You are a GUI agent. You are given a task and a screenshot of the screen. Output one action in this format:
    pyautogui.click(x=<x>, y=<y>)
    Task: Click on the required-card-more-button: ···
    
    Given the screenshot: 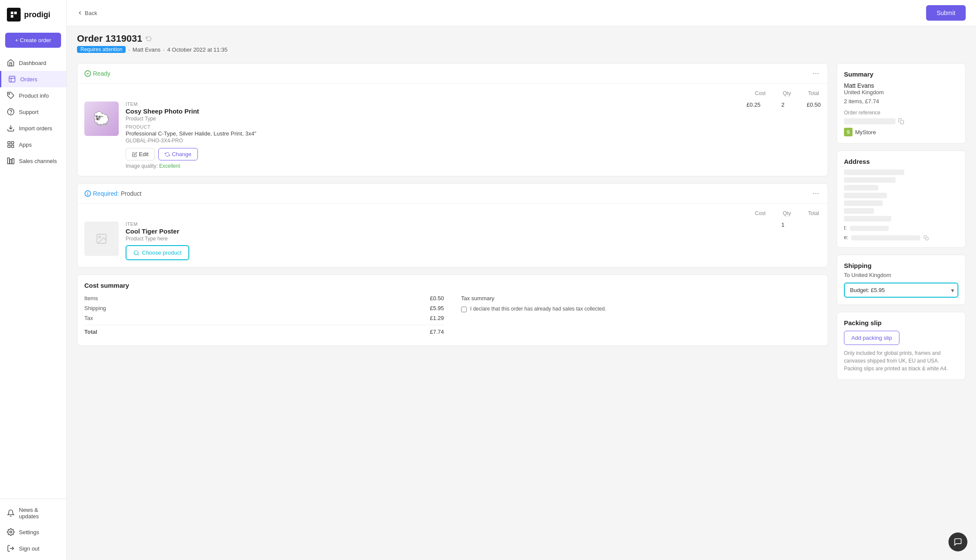 What is the action you would take?
    pyautogui.click(x=816, y=194)
    